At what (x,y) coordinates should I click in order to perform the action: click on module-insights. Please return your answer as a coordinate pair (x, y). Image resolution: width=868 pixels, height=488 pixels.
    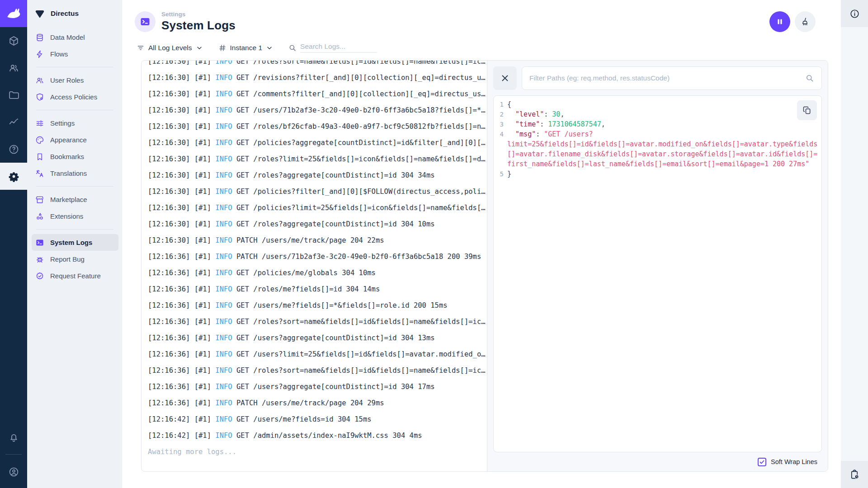
    Looking at the image, I should click on (14, 122).